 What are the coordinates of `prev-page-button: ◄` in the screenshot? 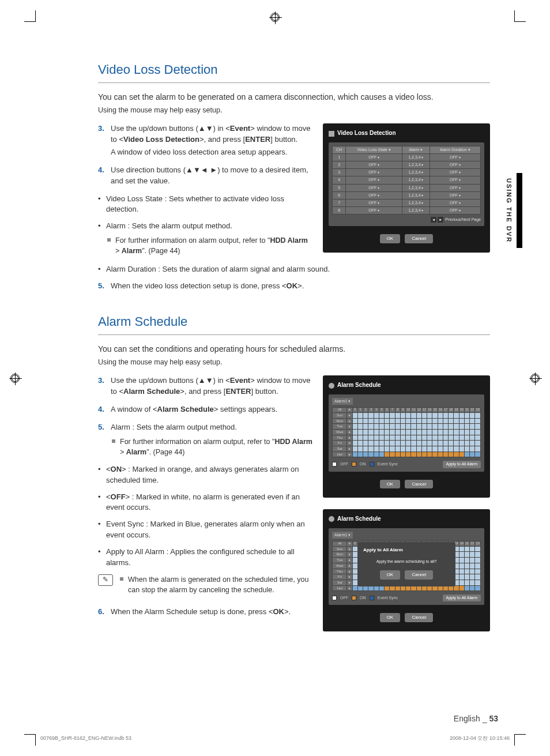 It's located at (434, 220).